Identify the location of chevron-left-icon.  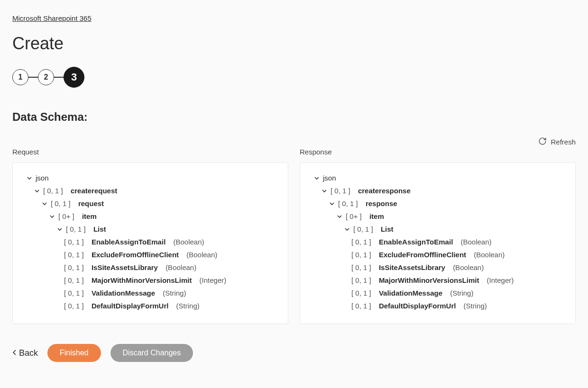
(15, 353).